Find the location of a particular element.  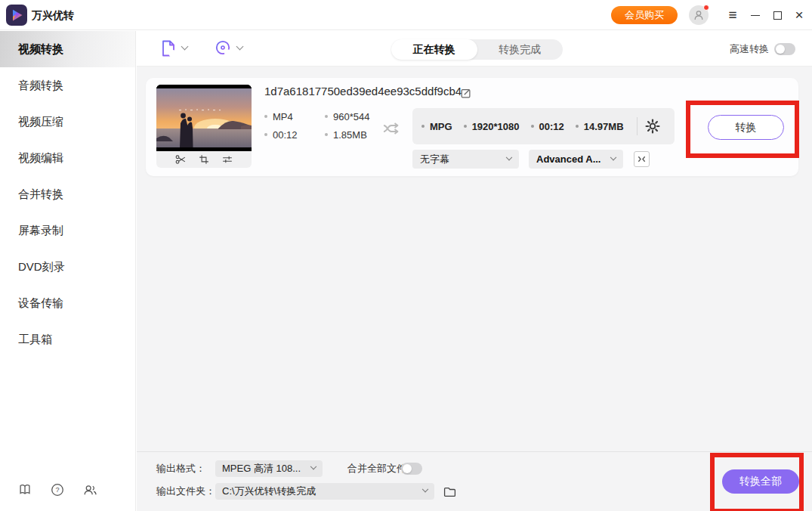

menu-button: ≡ is located at coordinates (733, 15).